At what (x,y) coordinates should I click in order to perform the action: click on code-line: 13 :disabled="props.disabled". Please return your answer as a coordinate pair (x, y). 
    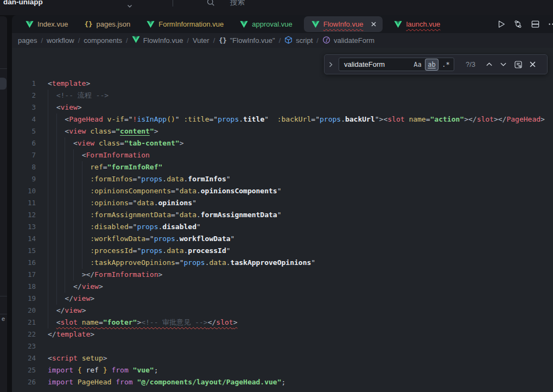
    Looking at the image, I should click on (282, 227).